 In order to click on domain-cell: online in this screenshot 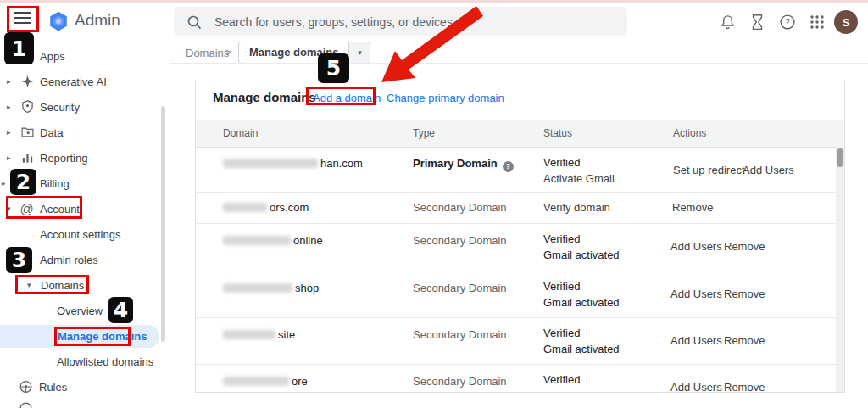, I will do `click(273, 241)`.